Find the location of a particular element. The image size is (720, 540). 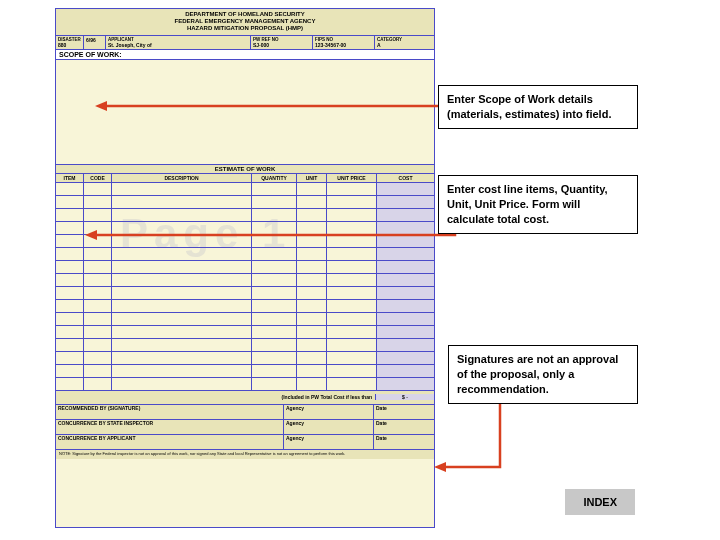

total-row: (Included in PW Total Cost if less than … is located at coordinates (245, 398).